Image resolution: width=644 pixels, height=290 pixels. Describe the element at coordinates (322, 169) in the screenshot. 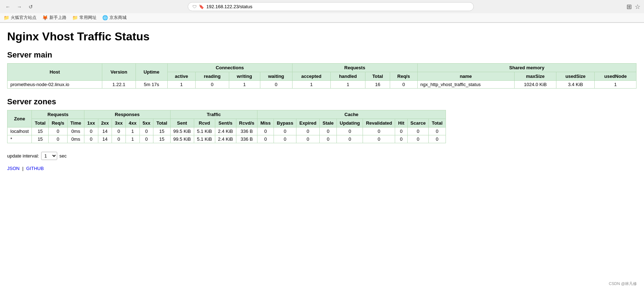

I see `footer-links: JSON | GITHUB` at that location.